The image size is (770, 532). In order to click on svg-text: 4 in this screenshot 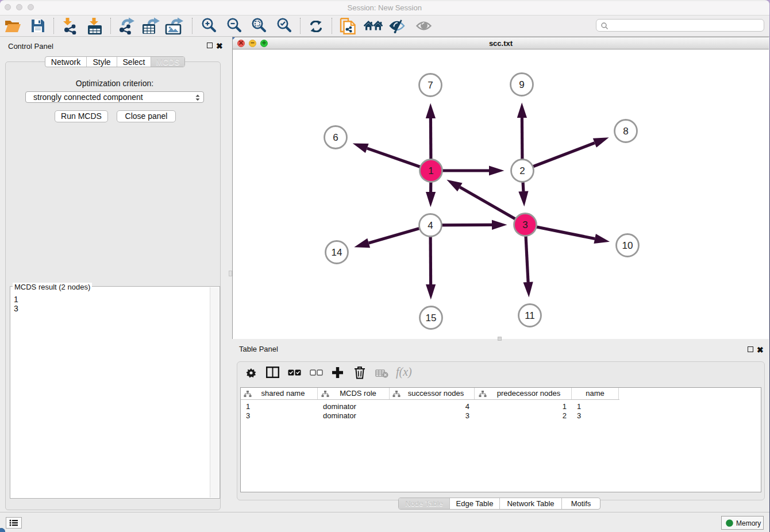, I will do `click(430, 225)`.